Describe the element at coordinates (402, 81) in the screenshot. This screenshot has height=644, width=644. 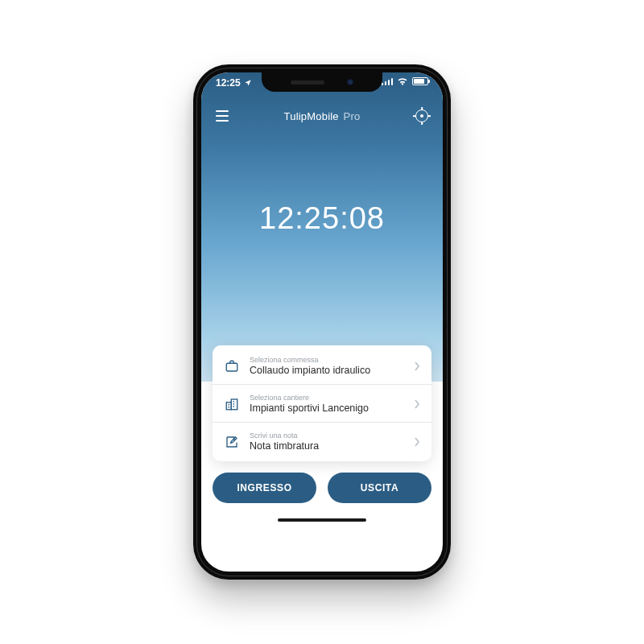
I see `wifi-icon` at that location.